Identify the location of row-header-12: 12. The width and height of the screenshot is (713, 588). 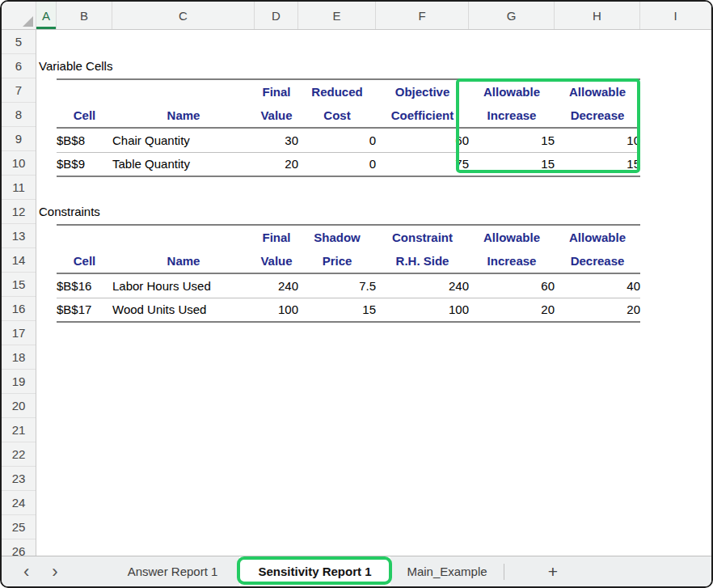
(19, 212).